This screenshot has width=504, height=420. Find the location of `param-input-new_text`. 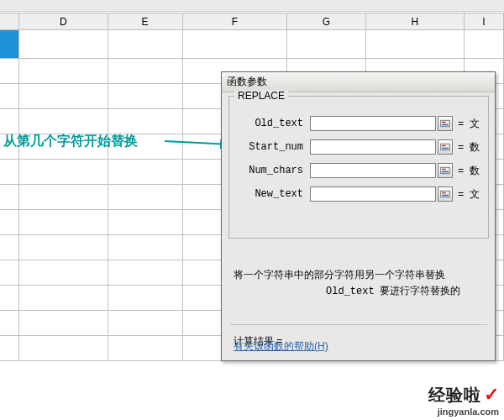

param-input-new_text is located at coordinates (373, 194).